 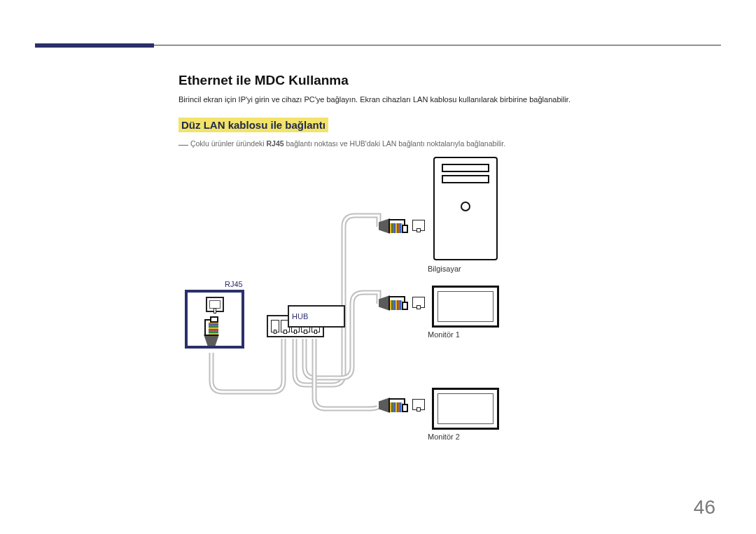 What do you see at coordinates (234, 284) in the screenshot?
I see `label-rj45: RJ45` at bounding box center [234, 284].